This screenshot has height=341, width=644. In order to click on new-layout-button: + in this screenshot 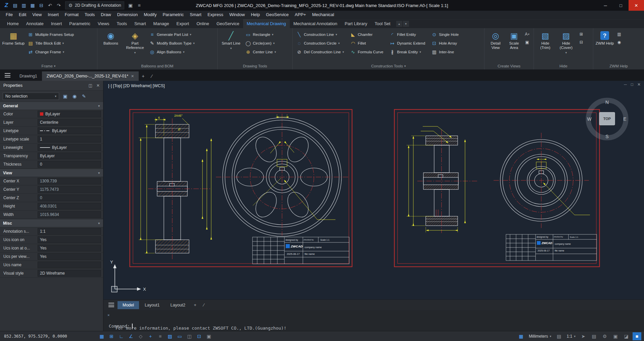, I will do `click(195, 305)`.